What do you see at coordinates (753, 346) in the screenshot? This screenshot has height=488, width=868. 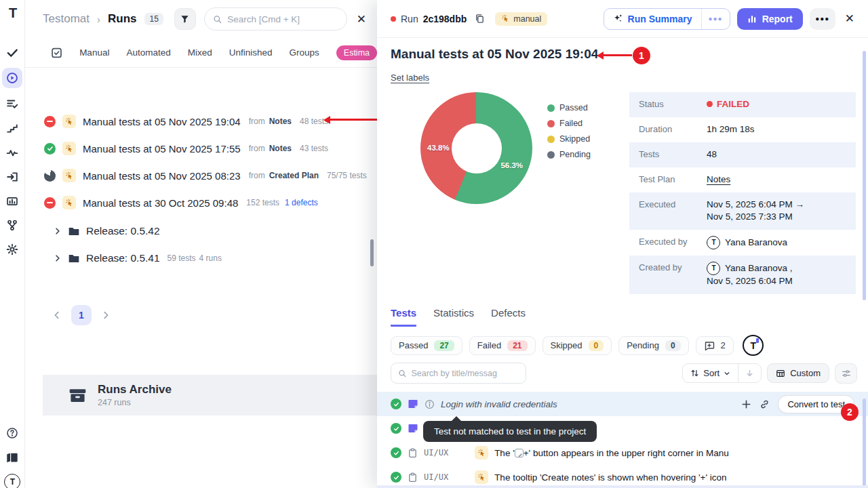 I see `assignee-avatar: T` at bounding box center [753, 346].